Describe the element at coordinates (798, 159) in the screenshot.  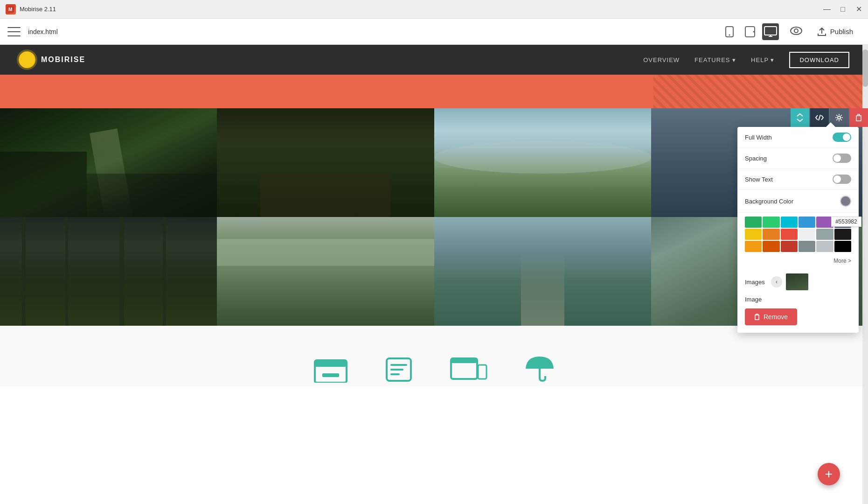
I see `spacing-row: Spacing` at that location.